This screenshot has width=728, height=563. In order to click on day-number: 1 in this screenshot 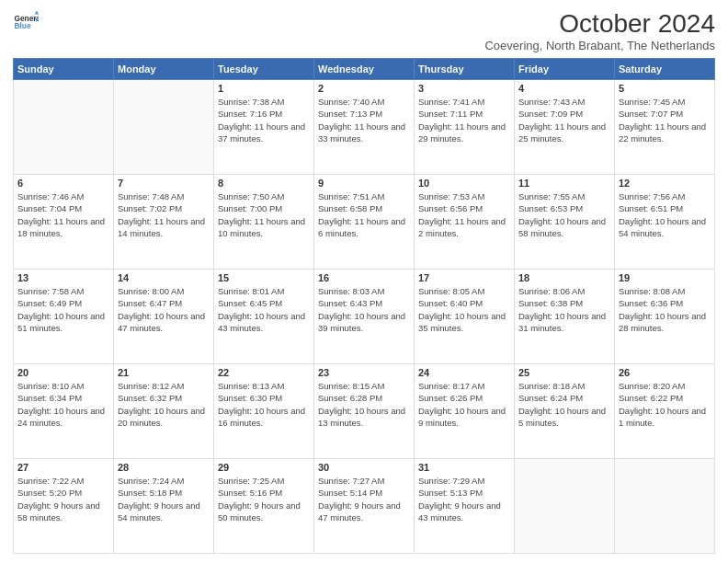, I will do `click(264, 88)`.